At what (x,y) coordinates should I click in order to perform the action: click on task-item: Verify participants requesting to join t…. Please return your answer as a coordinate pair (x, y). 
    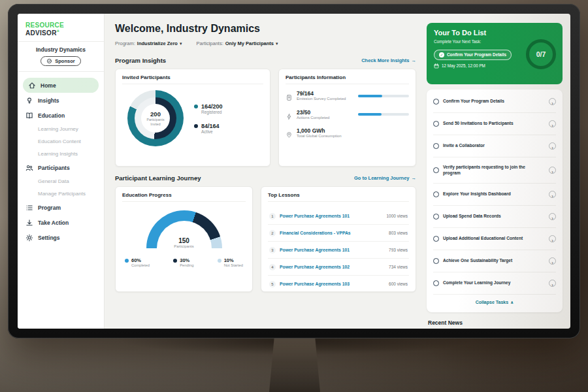
    Looking at the image, I should click on (495, 171).